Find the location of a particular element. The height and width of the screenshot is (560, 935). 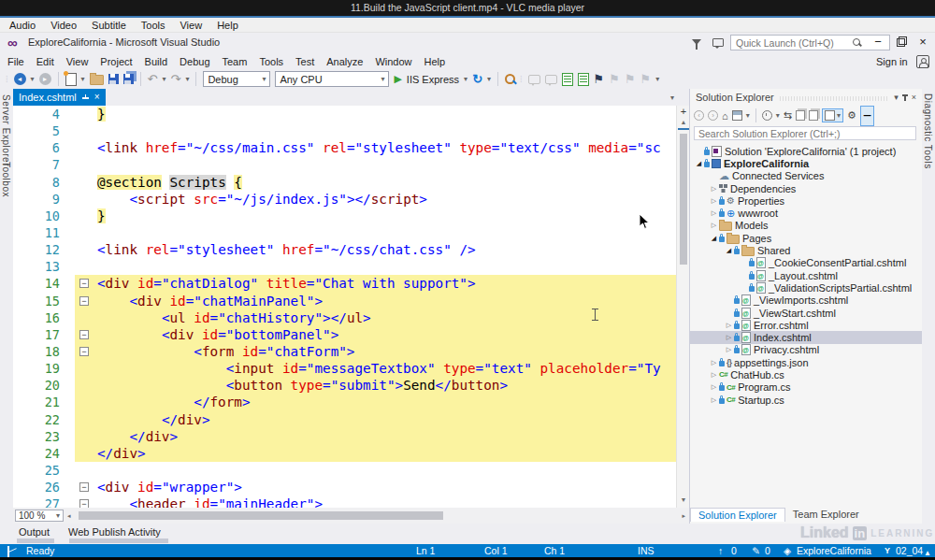

tree-item: _CookieConsentPartial.cshtml is located at coordinates (806, 264).